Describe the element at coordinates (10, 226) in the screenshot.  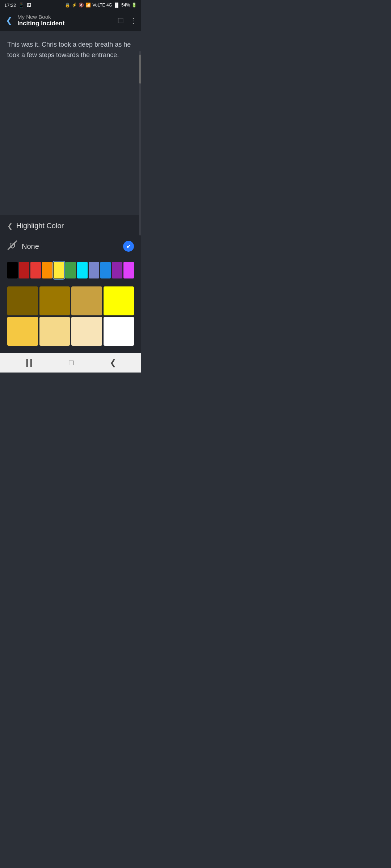
I see `highlight-back-button: ❮` at that location.